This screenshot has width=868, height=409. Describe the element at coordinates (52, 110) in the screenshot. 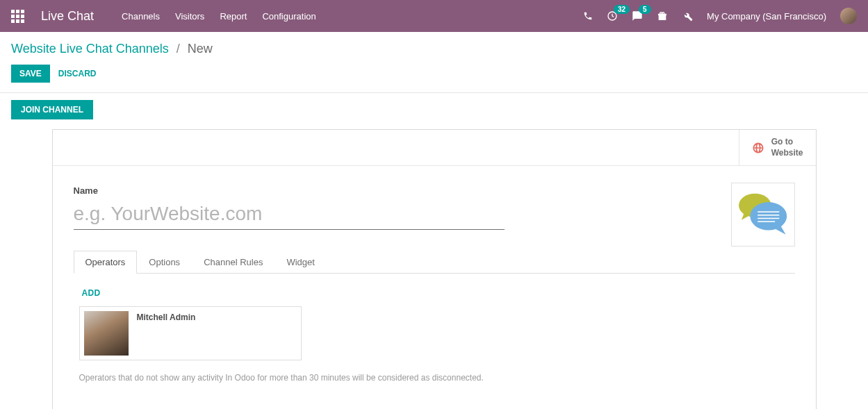

I see `join-channel-button: JOIN CHANNEL` at that location.